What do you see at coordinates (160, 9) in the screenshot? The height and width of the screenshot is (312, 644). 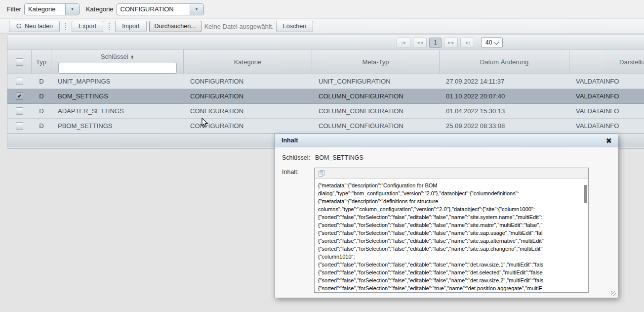 I see `kategorie-dropdown: CONFIGURATION ▼` at bounding box center [160, 9].